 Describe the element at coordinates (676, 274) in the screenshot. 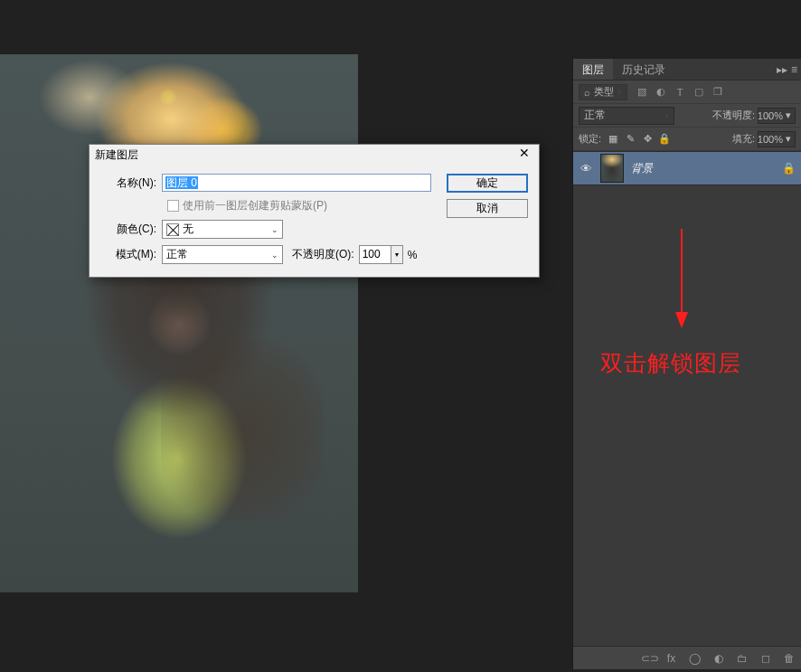

I see `annotation-arrow` at that location.